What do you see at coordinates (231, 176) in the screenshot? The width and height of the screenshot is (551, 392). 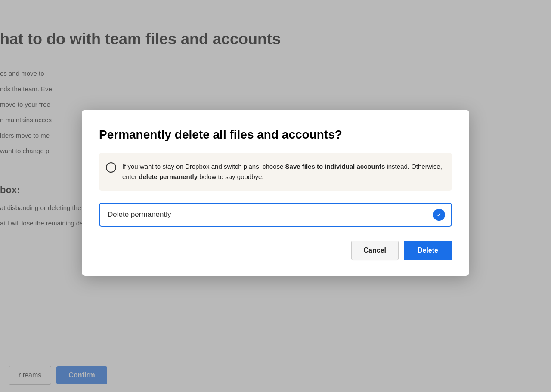 I see `info-text-part3: below to say goodbye.` at bounding box center [231, 176].